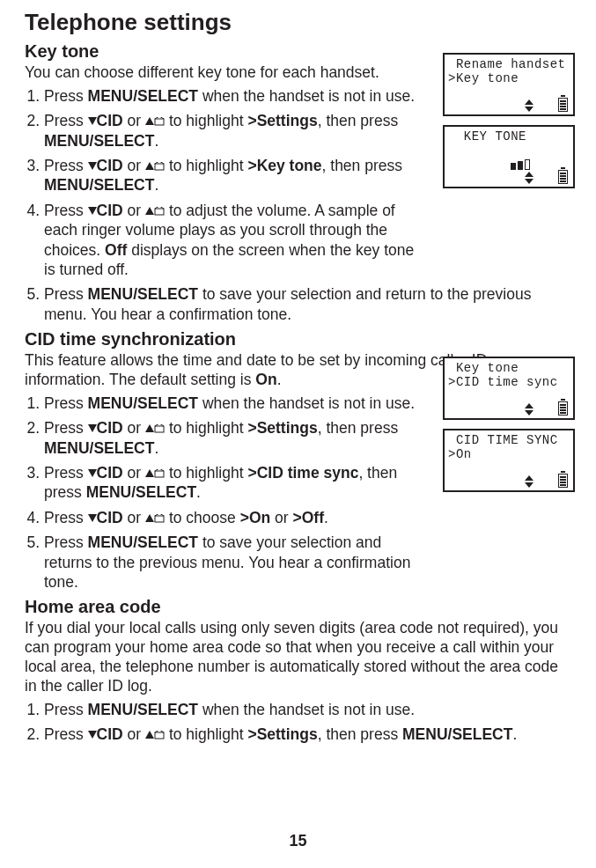  Describe the element at coordinates (509, 429) in the screenshot. I see `screen-group-cid-sync: Key tone >CID time sync CID TIME SYNC >O…` at that location.